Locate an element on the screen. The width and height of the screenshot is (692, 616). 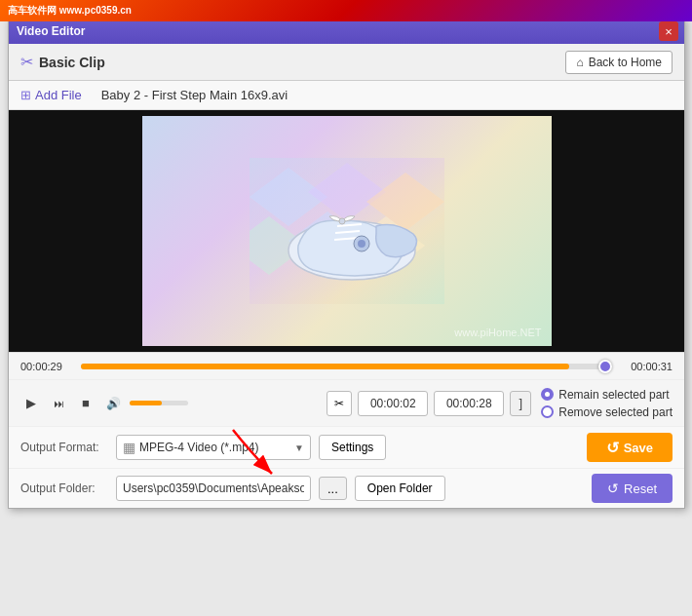
add-file-button: ⊞ Add File is located at coordinates (51, 96).